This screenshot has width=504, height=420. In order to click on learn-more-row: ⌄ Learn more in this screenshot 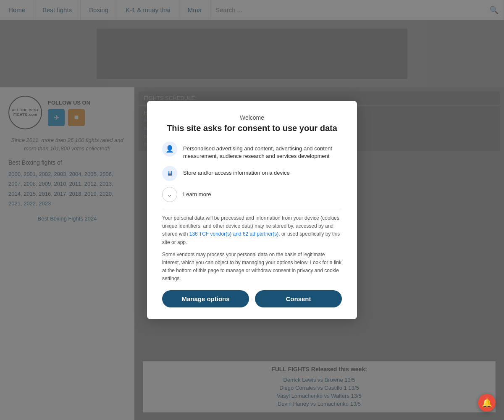, I will do `click(252, 194)`.